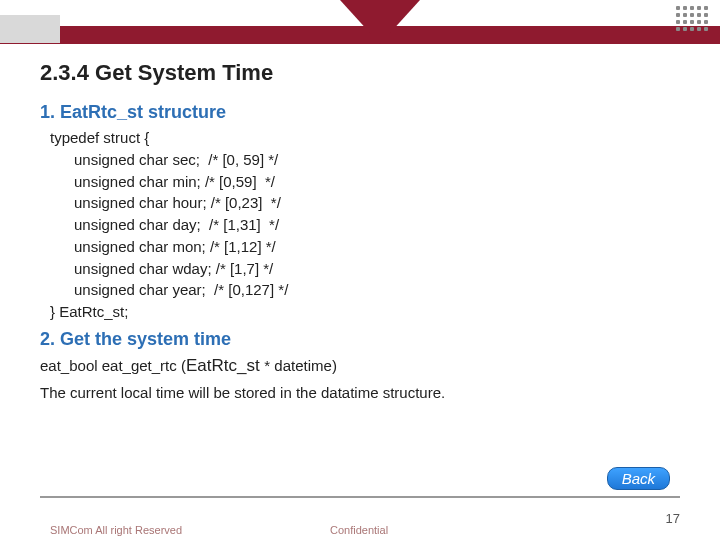 This screenshot has height=540, width=720. I want to click on code-line: } EatRtc_st;, so click(365, 312).